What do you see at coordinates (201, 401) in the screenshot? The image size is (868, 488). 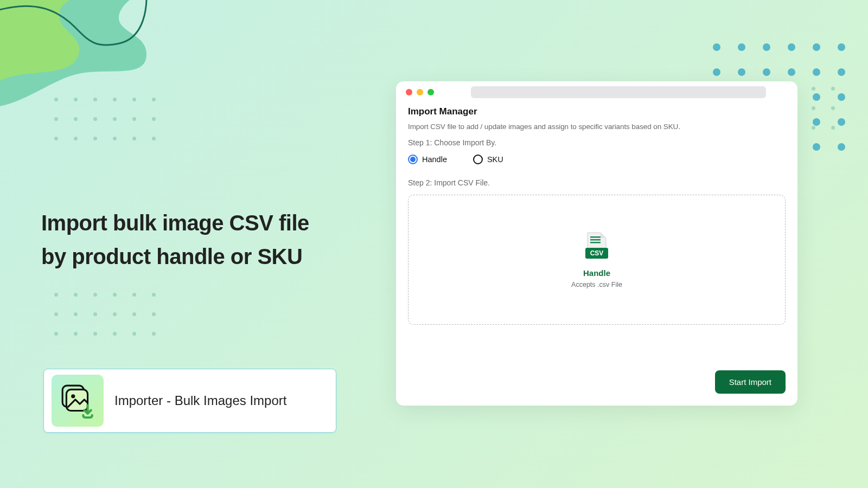 I see `app-card-title: Importer - Bulk Images Import` at bounding box center [201, 401].